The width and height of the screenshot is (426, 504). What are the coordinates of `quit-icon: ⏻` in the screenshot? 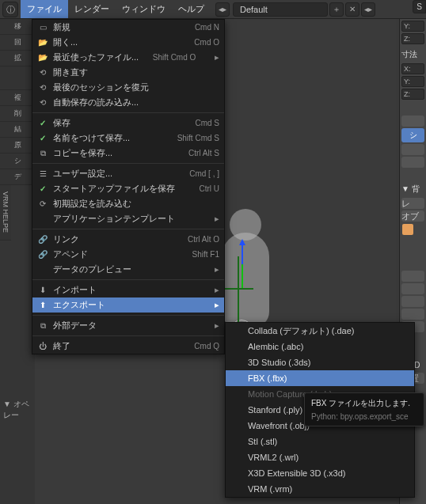 It's located at (43, 347).